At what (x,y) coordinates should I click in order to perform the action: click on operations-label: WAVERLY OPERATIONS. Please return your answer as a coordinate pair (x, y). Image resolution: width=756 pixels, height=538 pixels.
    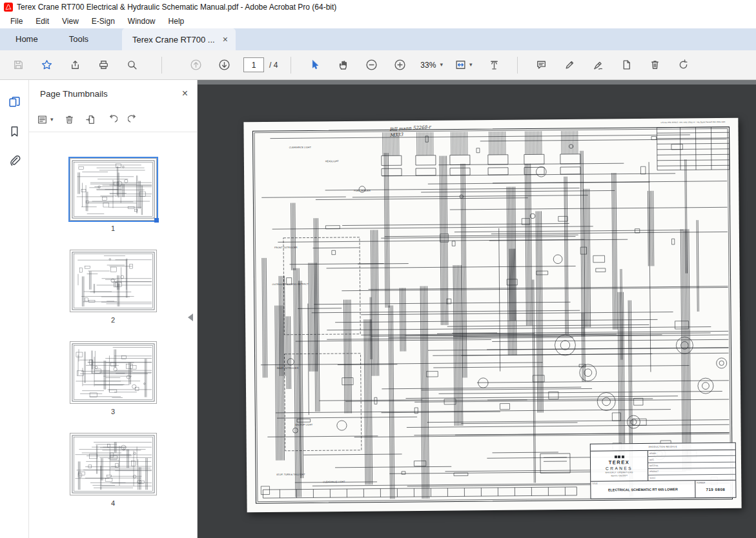
    Looking at the image, I should click on (618, 472).